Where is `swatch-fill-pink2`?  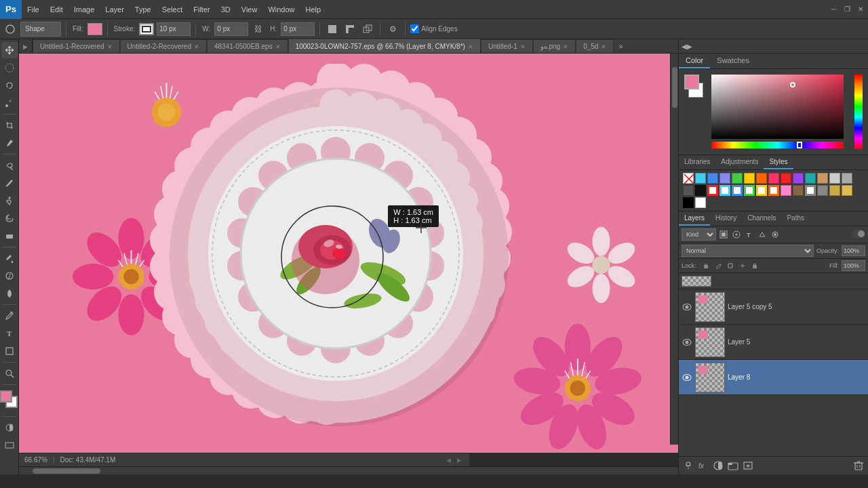 swatch-fill-pink2 is located at coordinates (786, 190).